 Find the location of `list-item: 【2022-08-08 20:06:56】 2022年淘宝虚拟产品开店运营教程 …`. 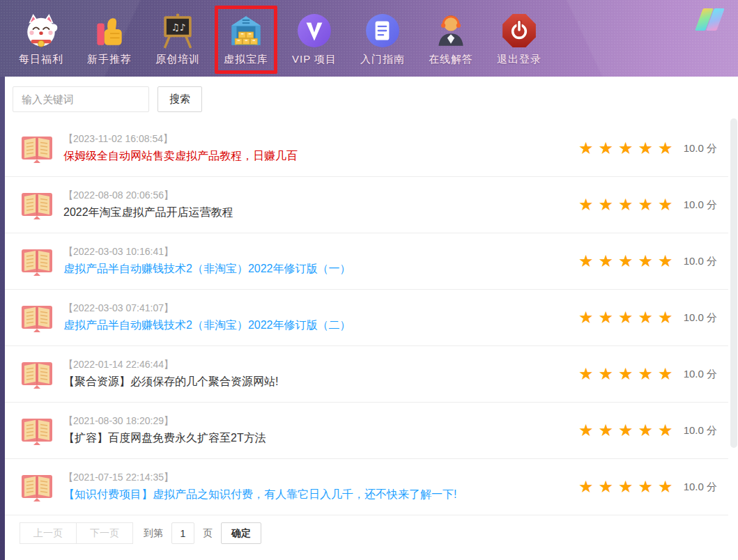

list-item: 【2022-08-08 20:06:56】 2022年淘宝虚拟产品开店运营教程 … is located at coordinates (367, 205).